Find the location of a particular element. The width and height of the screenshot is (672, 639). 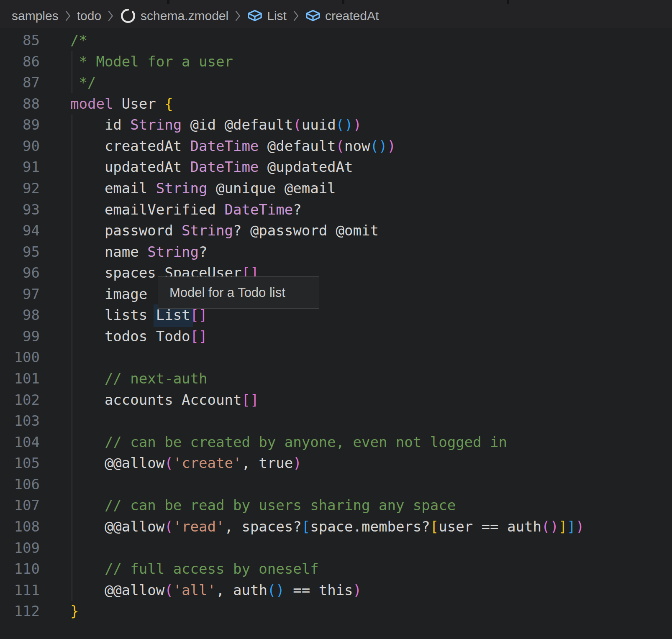

hover-tooltip: Model for a Todo list is located at coordinates (239, 293).